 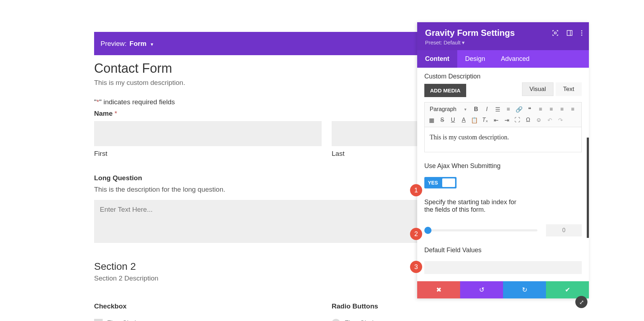 I want to click on ajax-toggle: YES, so click(x=440, y=183).